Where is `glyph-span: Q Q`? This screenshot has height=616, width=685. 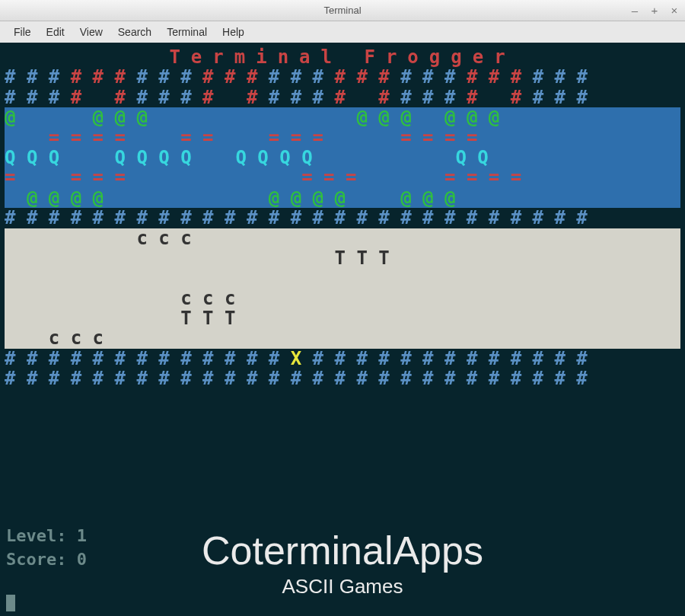
glyph-span: Q Q is located at coordinates (472, 158).